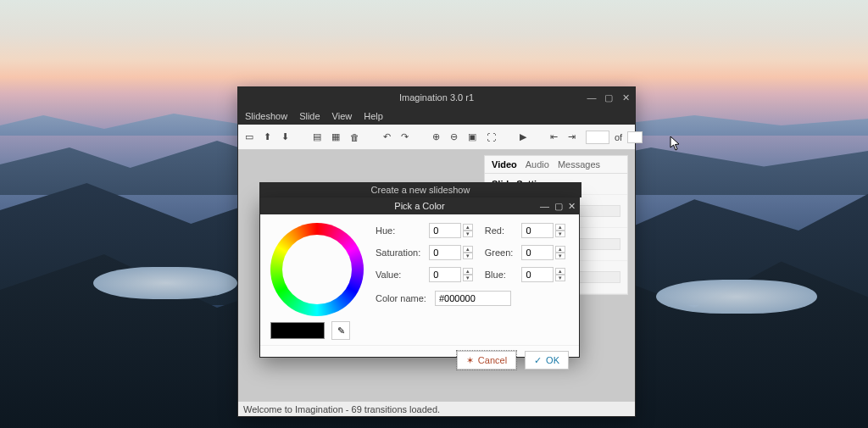  What do you see at coordinates (470, 361) in the screenshot?
I see `gear-icon: ✶` at bounding box center [470, 361].